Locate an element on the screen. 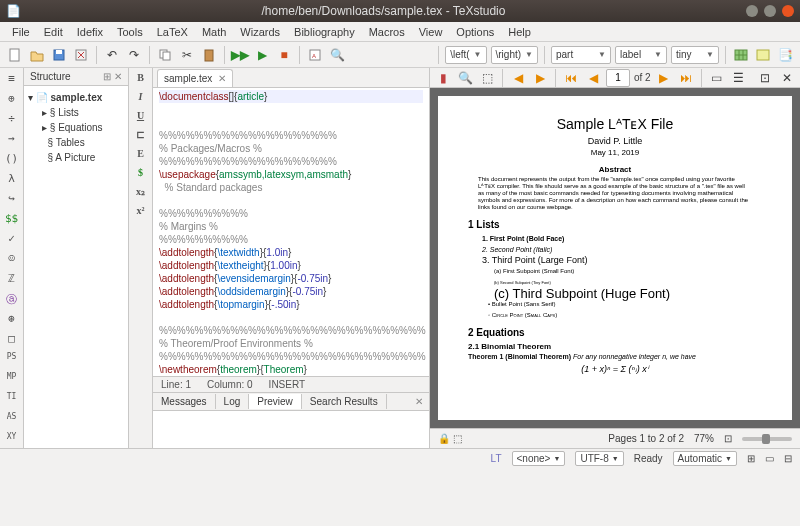  encoding-combo: UTF-8▼ is located at coordinates (599, 458).